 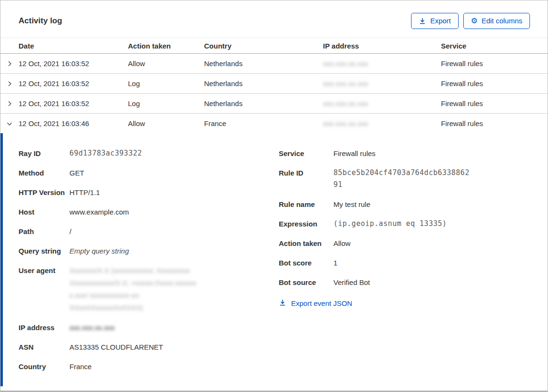 I want to click on detail-row-path: Path /, so click(x=148, y=231).